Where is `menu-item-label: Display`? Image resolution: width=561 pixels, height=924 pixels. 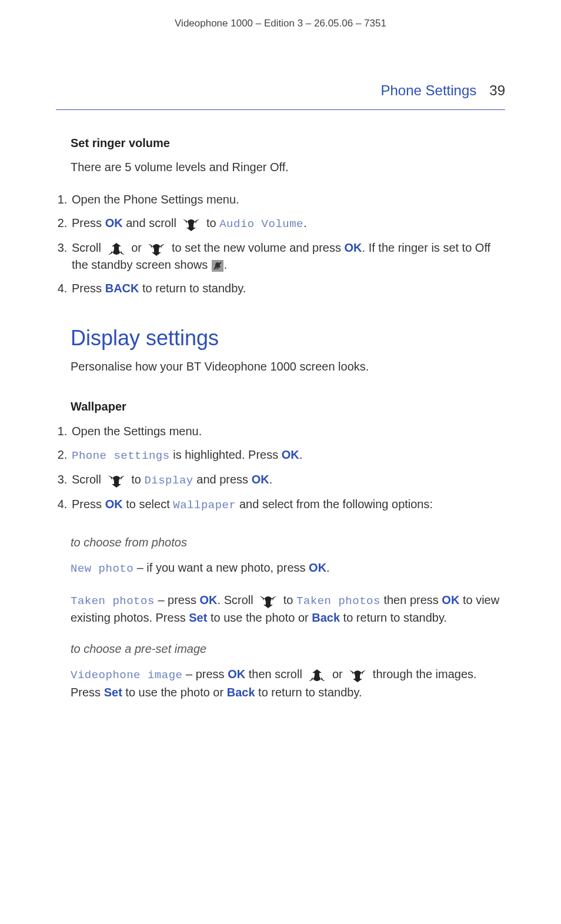 menu-item-label: Display is located at coordinates (168, 481).